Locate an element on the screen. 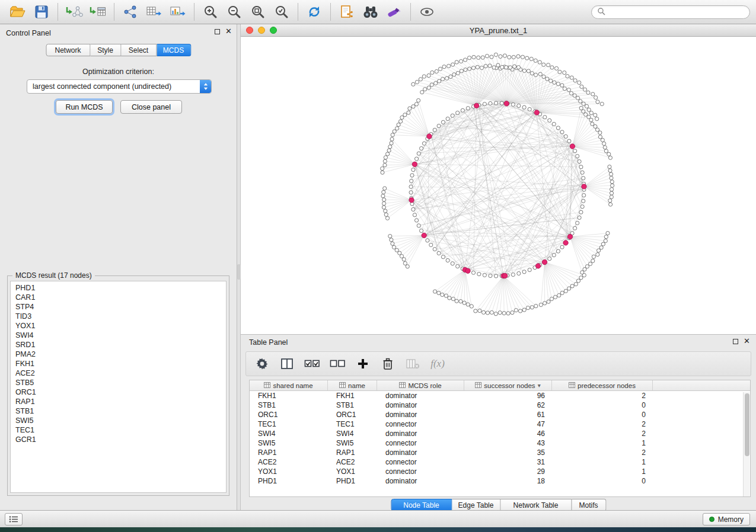 The height and width of the screenshot is (532, 756). export-network-icon is located at coordinates (130, 12).